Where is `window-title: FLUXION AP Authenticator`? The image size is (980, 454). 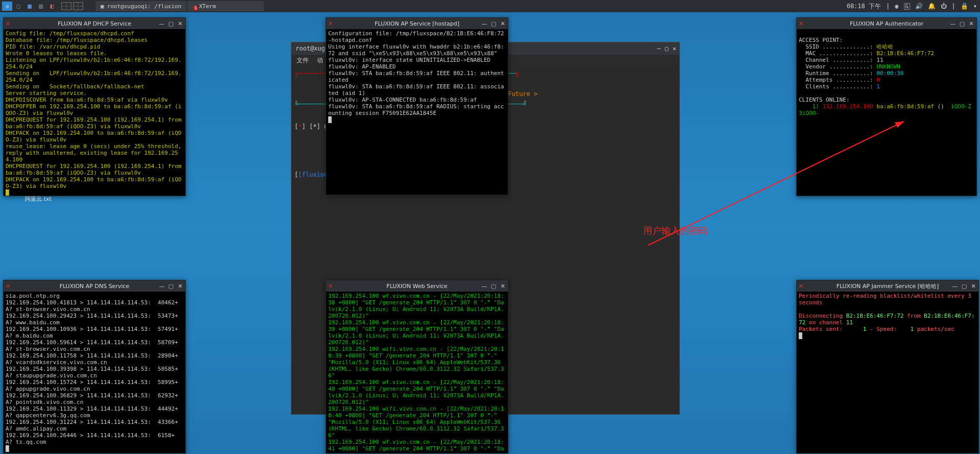
window-title: FLUXION AP Authenticator is located at coordinates (887, 23).